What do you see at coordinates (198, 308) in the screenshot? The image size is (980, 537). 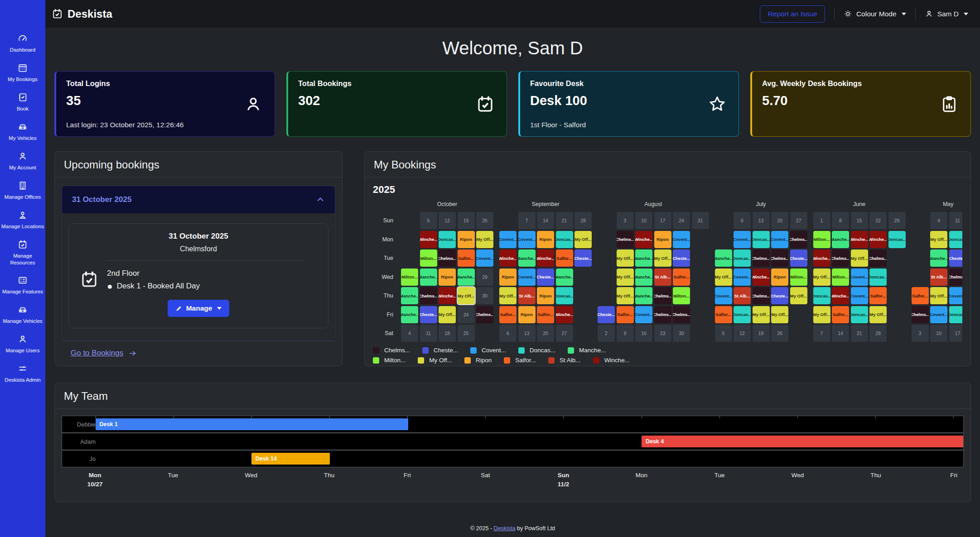 I see `manage-button: Manage` at bounding box center [198, 308].